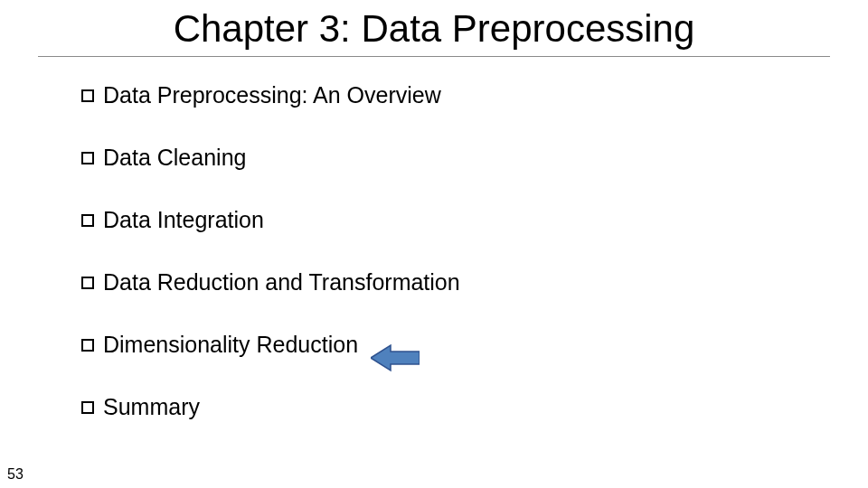 This screenshot has width=868, height=488. What do you see at coordinates (475, 282) in the screenshot?
I see `list-item: Data Reduction and Transformation` at bounding box center [475, 282].